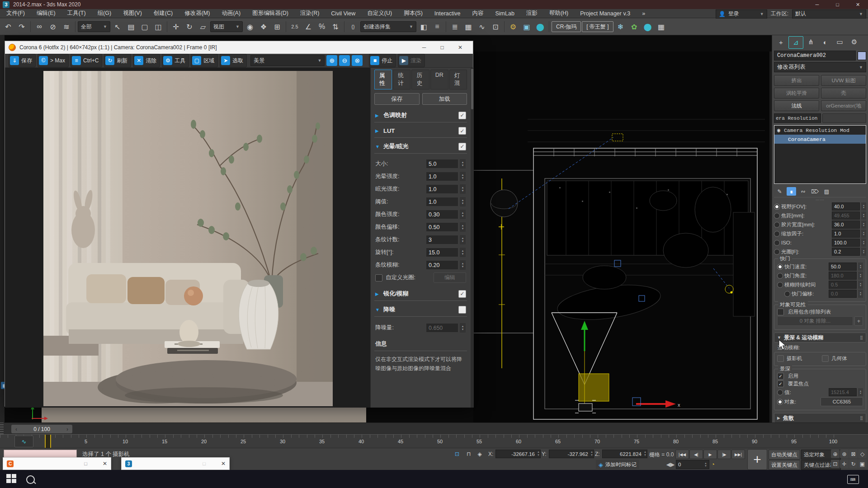 This screenshot has width=868, height=488. Describe the element at coordinates (696, 455) in the screenshot. I see `prev-frame: ◀|` at that location.